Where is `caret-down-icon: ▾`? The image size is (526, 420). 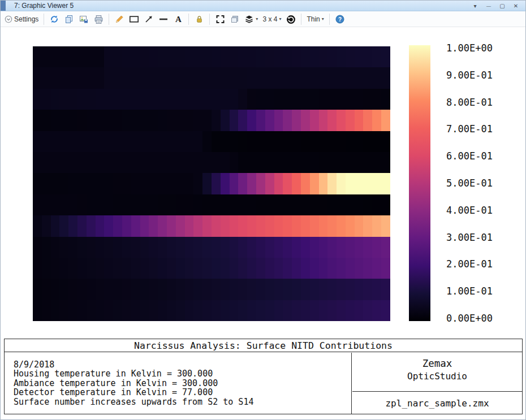 caret-down-icon: ▾ is located at coordinates (475, 6).